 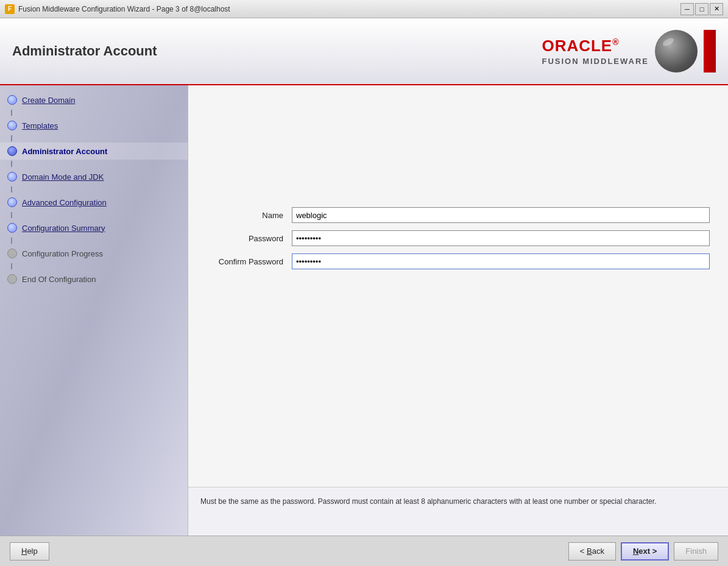 What do you see at coordinates (12, 202) in the screenshot?
I see `dot-advanced-configuration` at bounding box center [12, 202].